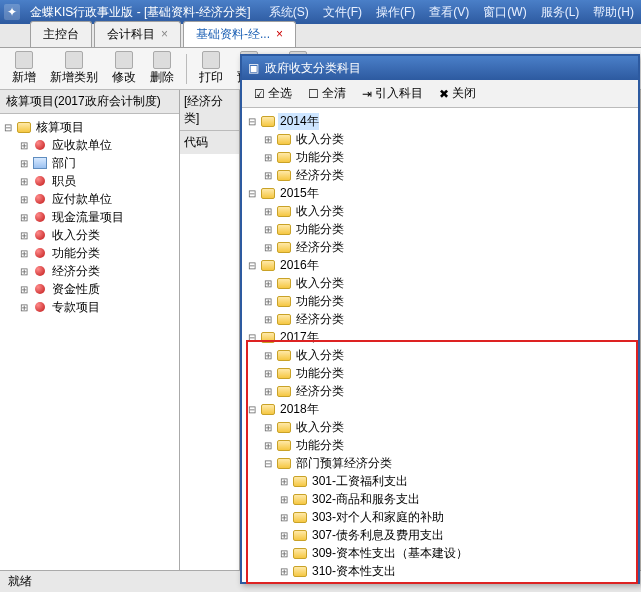 Image resolution: width=641 pixels, height=592 pixels. I want to click on tab-basedata: 基础资料-经...×, so click(240, 34).